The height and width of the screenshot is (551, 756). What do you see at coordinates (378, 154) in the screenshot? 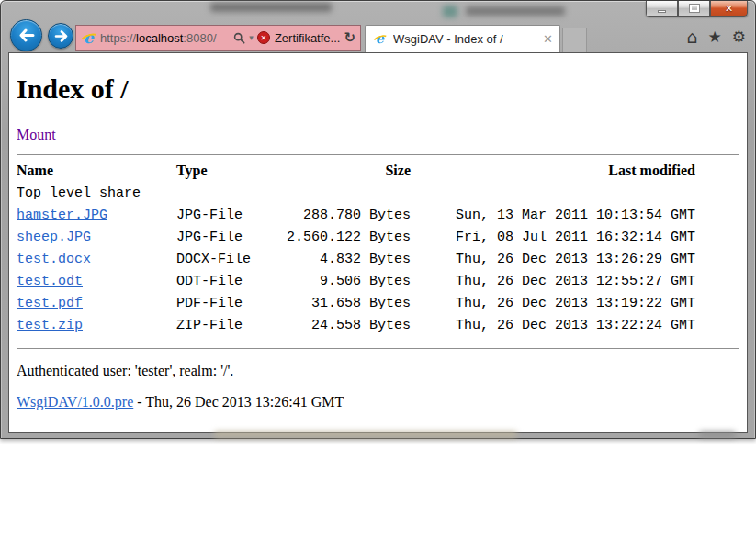
I see `top-divider` at bounding box center [378, 154].